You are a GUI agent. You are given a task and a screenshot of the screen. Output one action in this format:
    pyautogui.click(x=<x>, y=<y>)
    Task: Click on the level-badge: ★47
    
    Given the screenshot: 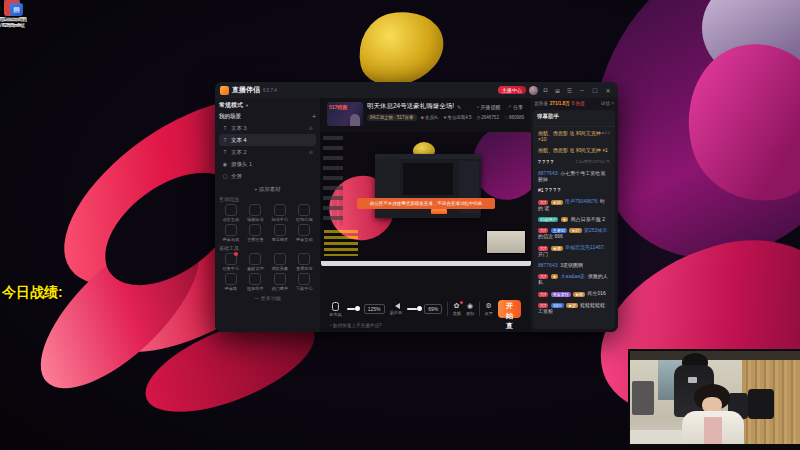 What is the action you would take?
    pyautogui.click(x=575, y=230)
    